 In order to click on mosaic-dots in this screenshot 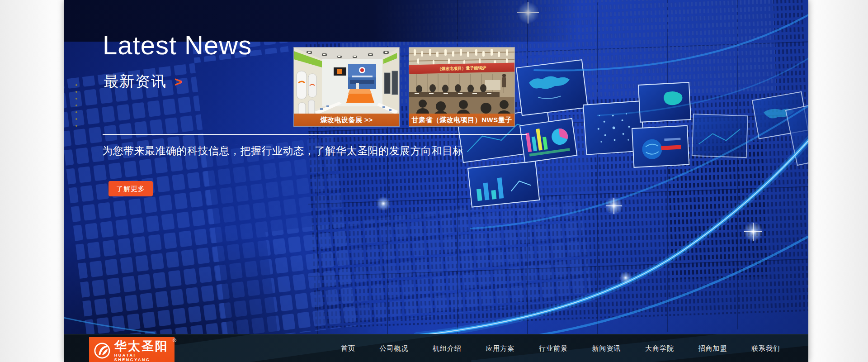, I will do `click(76, 108)`.